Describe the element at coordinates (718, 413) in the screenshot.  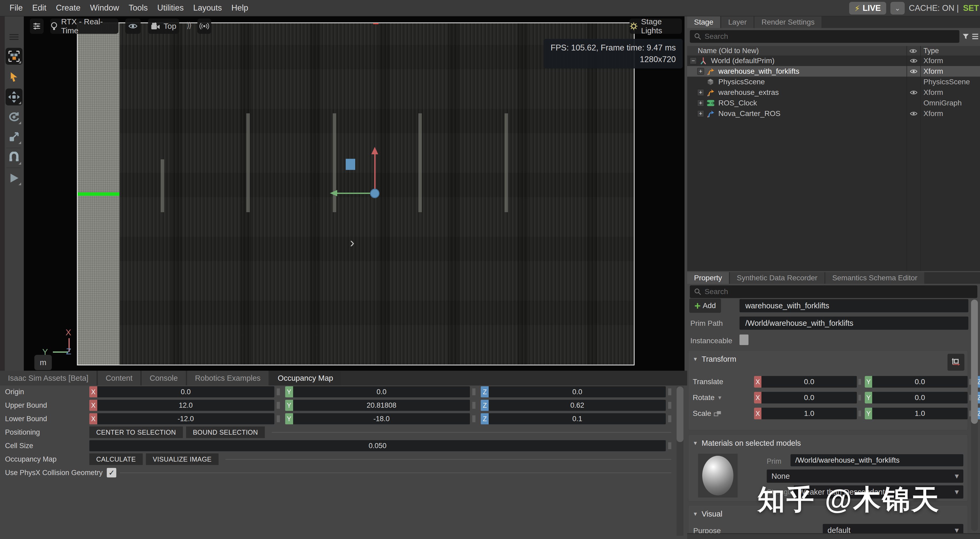
I see `link-scale-icon` at that location.